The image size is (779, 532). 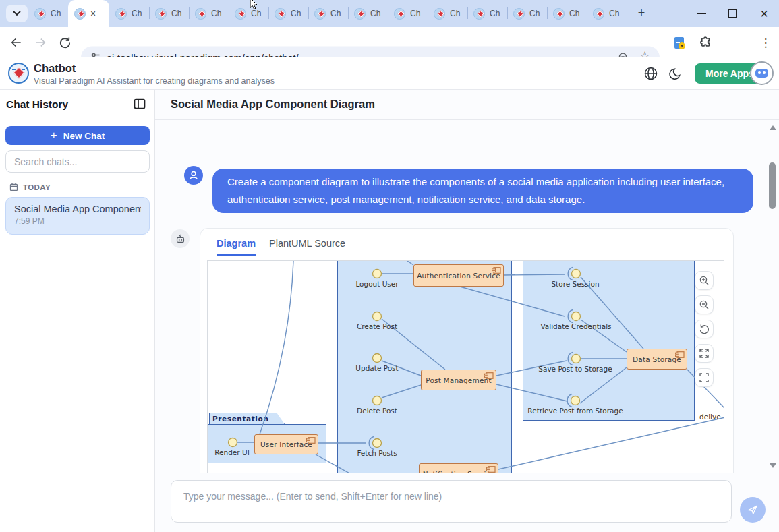 What do you see at coordinates (459, 468) in the screenshot?
I see `component-notification-service: Notification Service` at bounding box center [459, 468].